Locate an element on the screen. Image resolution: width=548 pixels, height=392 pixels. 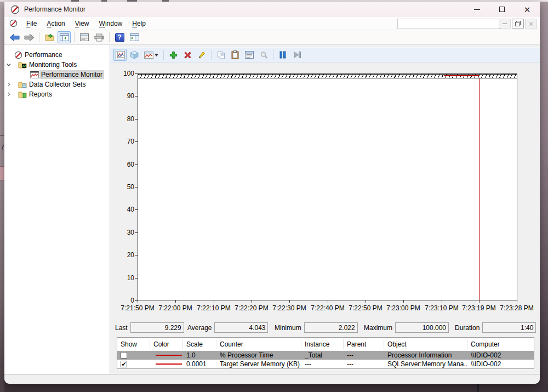
stat-minimum-label: Minimum is located at coordinates (288, 328).